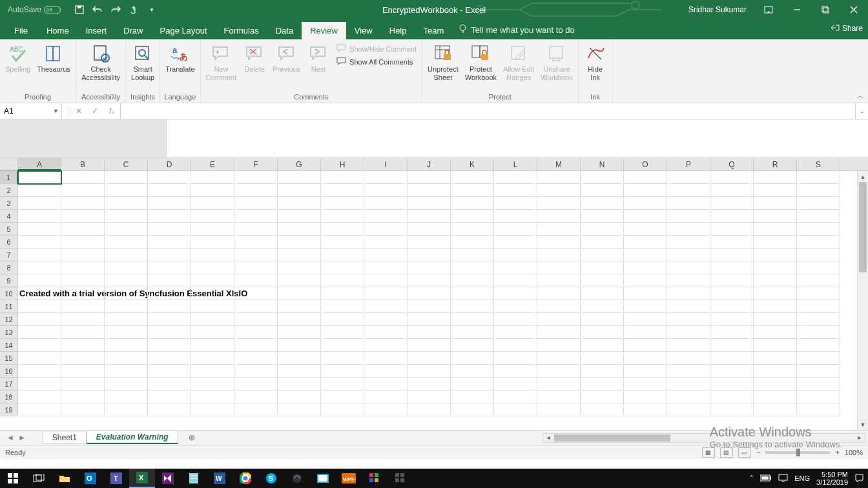 The image size is (868, 488). I want to click on cell-S15, so click(819, 358).